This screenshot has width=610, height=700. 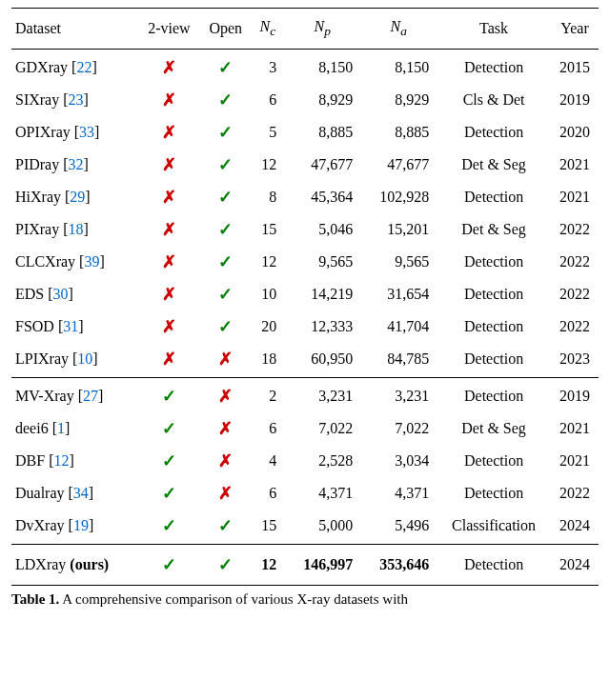 What do you see at coordinates (42, 358) in the screenshot?
I see `dataset-name: LPIXray` at bounding box center [42, 358].